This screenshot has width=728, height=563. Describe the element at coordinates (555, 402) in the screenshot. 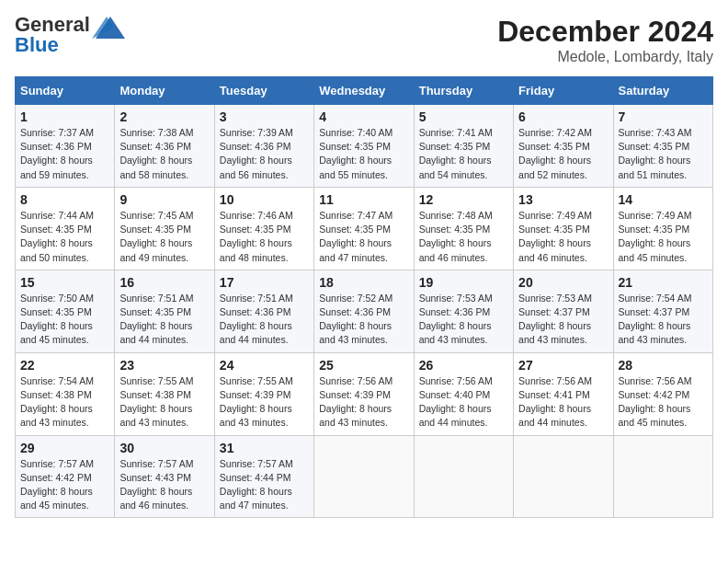

I see `day-detail: Sunrise: 7:56 AMSunset: 4:41 PMDaylight:…` at that location.